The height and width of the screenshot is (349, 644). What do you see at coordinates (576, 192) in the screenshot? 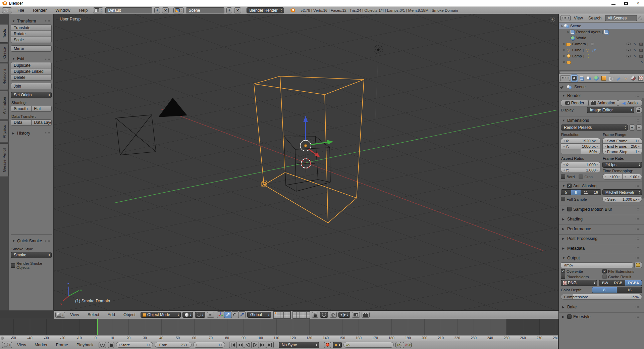
I see `aa-sample-8: 8` at bounding box center [576, 192].